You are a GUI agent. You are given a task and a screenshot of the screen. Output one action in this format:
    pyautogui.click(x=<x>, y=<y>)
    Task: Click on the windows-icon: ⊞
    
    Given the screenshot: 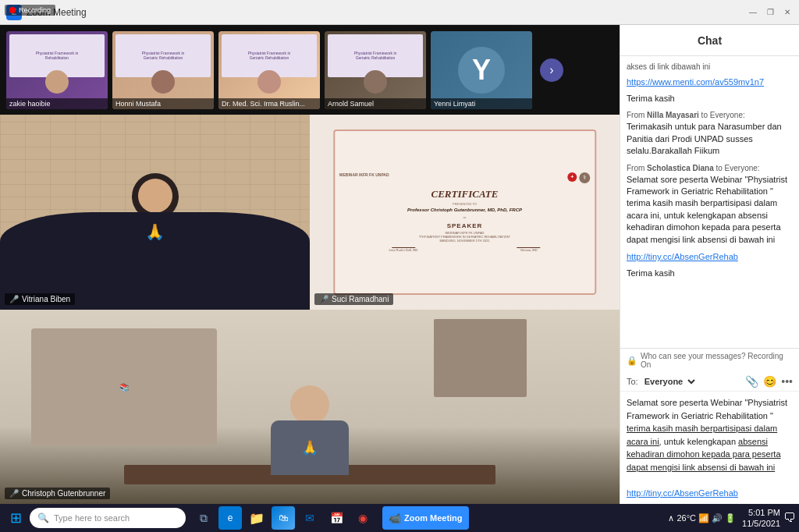 What is the action you would take?
    pyautogui.click(x=16, y=518)
    